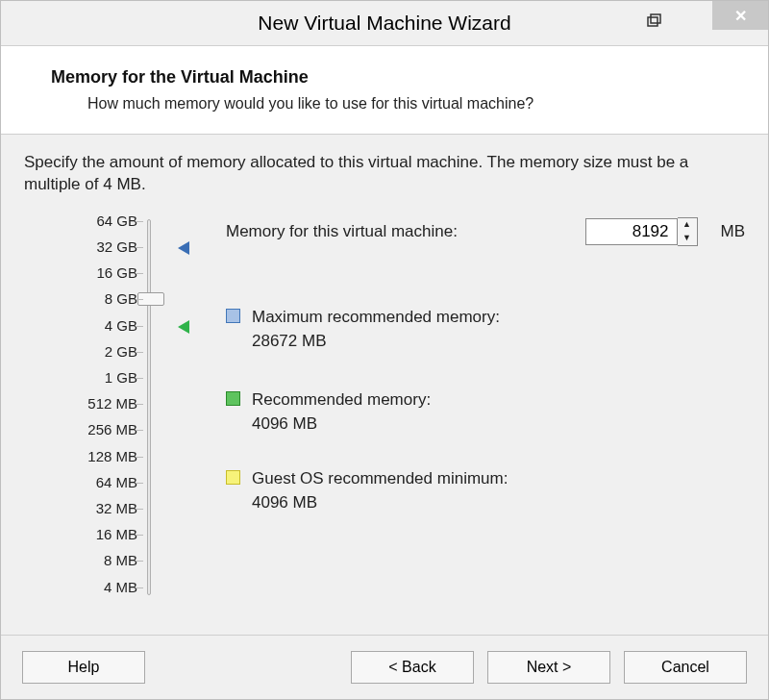 This screenshot has width=769, height=700. What do you see at coordinates (384, 667) in the screenshot?
I see `wizard-footer: Help < Back Next > Cancel` at bounding box center [384, 667].